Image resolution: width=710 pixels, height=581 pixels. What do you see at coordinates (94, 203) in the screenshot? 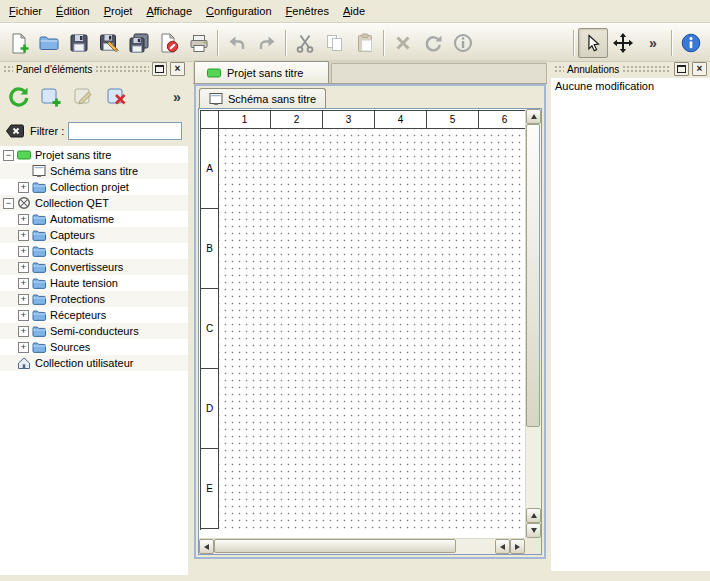
I see `tree-item-collection-qet: −Collection QET` at bounding box center [94, 203].